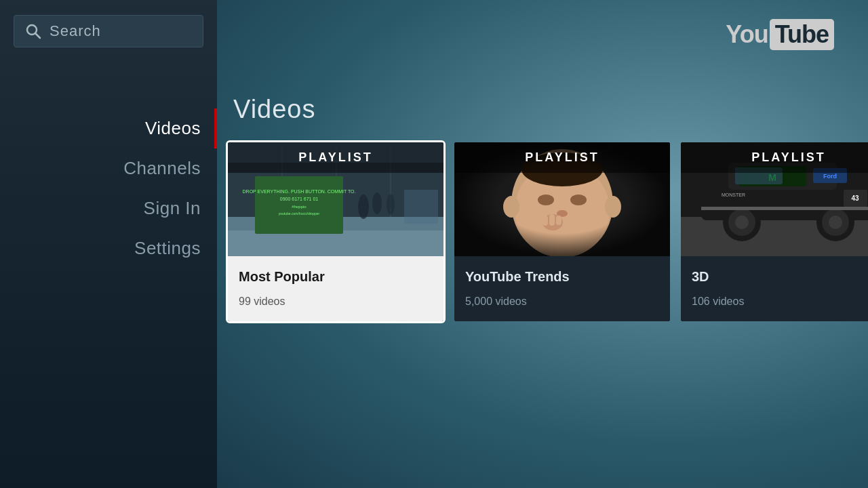 The width and height of the screenshot is (868, 488). Describe the element at coordinates (300, 191) in the screenshot. I see `svg-text:DROP EVERYTHING. PUSH BUTTON. : DROP EVERYTHING. PUSH BUTTON. COMMIT TO.` at that location.